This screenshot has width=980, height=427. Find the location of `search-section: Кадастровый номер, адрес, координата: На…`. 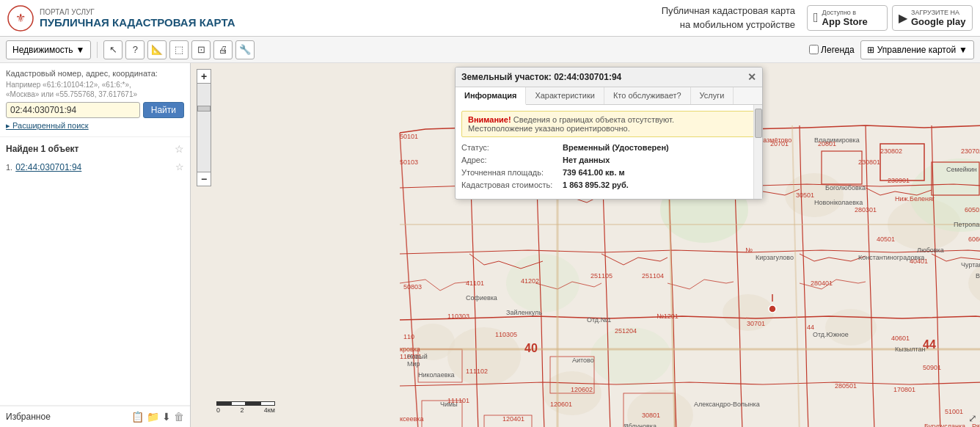

search-section: Кадастровый номер, адрес, координата: На… is located at coordinates (95, 100).